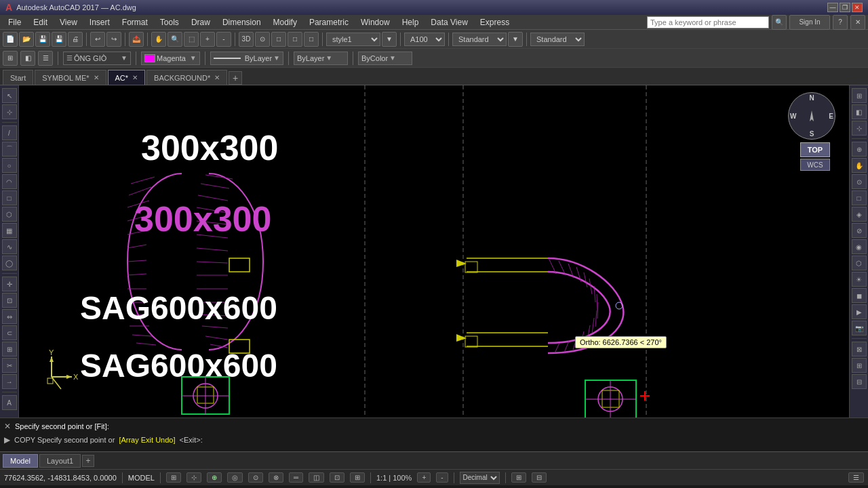 The image size is (868, 488). Describe the element at coordinates (424, 477) in the screenshot. I see `status-zoomin-btn: +` at that location.